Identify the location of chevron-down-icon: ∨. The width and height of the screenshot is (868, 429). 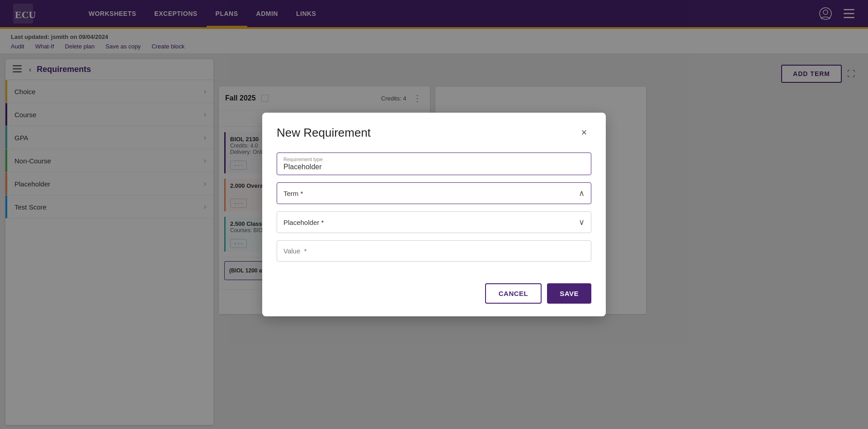
(581, 222).